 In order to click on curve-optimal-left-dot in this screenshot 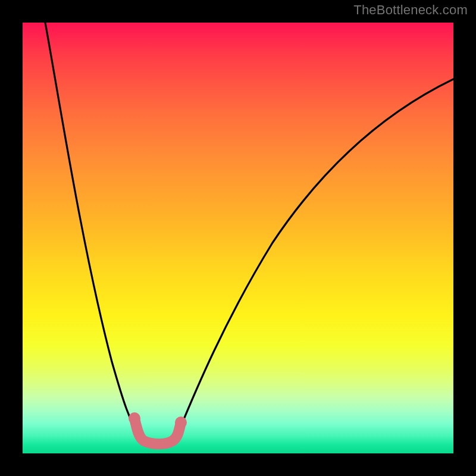, I will do `click(134, 418)`.